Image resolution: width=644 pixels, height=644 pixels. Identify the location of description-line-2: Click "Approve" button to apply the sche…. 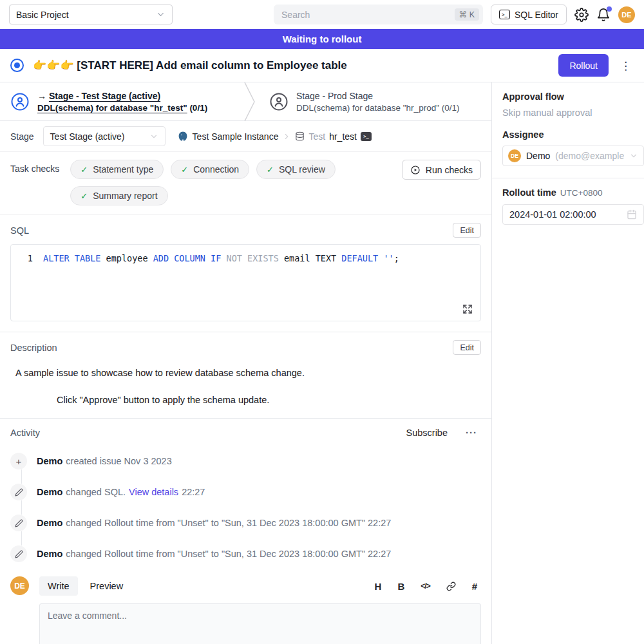
(269, 400).